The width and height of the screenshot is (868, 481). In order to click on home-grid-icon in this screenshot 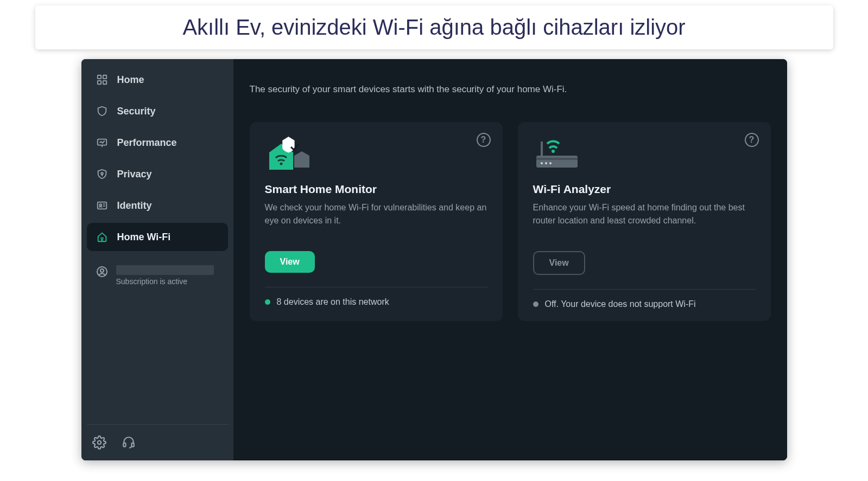, I will do `click(102, 80)`.